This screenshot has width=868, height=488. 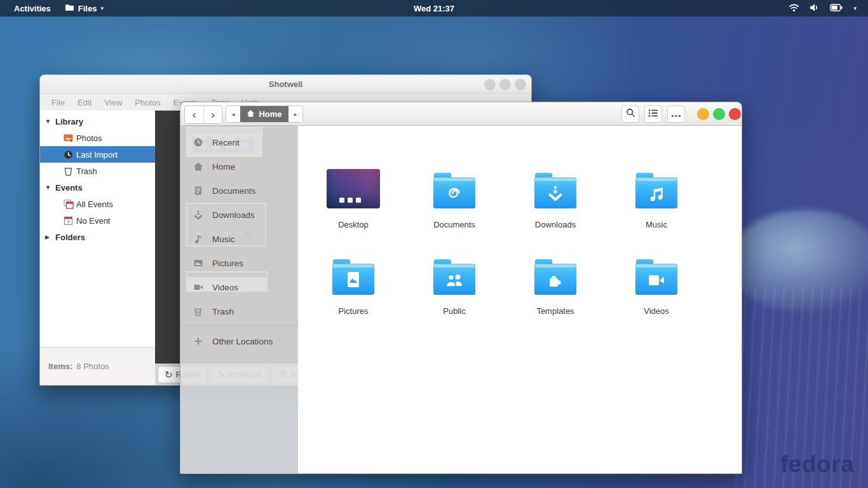 I want to click on menu-button, so click(x=676, y=114).